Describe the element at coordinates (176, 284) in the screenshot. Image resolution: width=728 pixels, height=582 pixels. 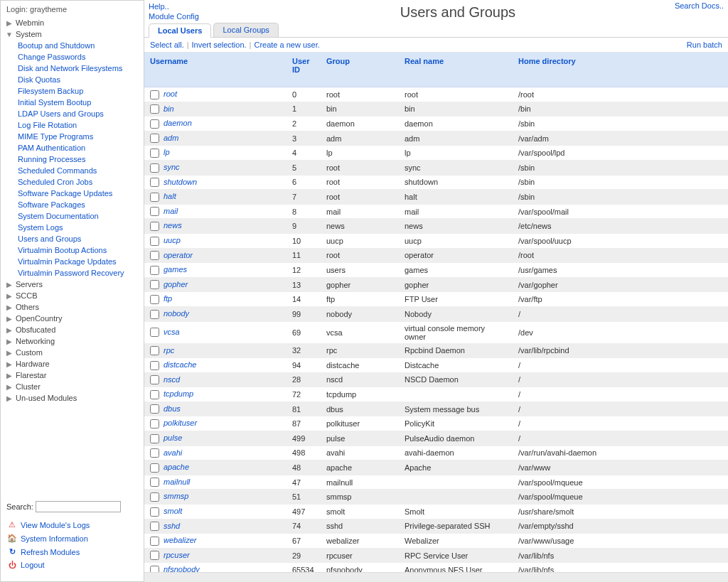
I see `username-link: gopher` at that location.